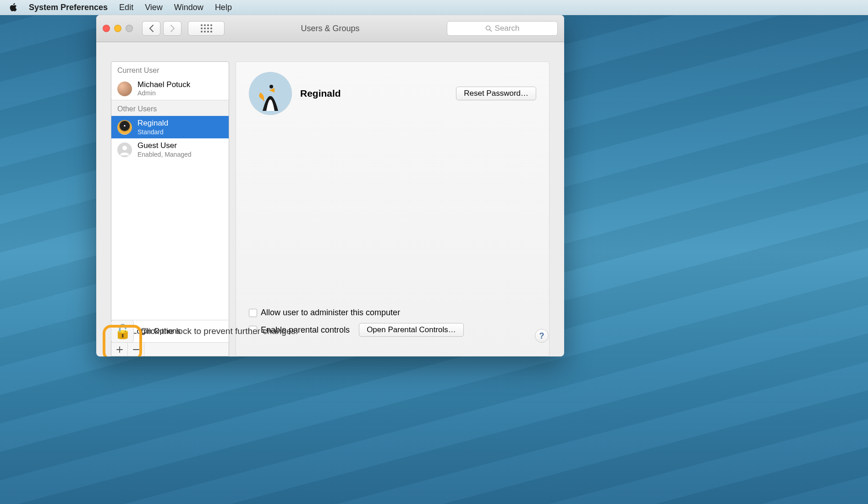 This screenshot has width=868, height=504. I want to click on menubar-help: Help, so click(224, 7).